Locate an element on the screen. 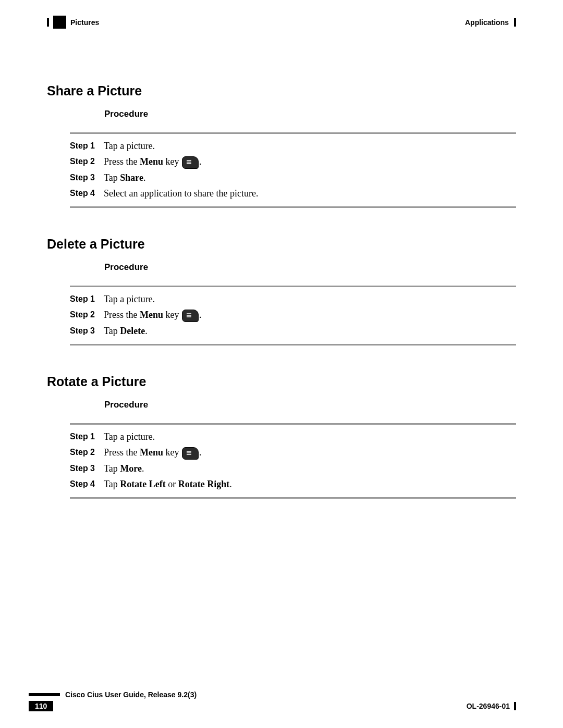 This screenshot has width=563, height=728. header-right-bar is located at coordinates (515, 22).